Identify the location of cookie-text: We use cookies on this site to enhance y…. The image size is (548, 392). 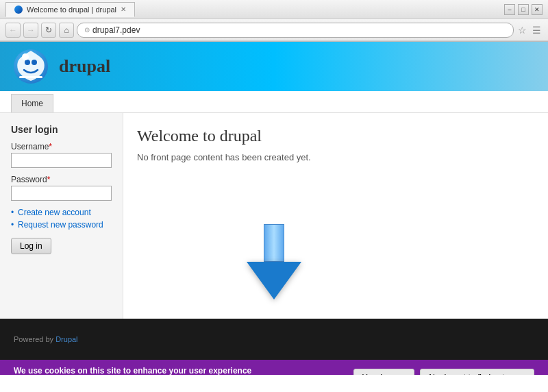
(162, 370).